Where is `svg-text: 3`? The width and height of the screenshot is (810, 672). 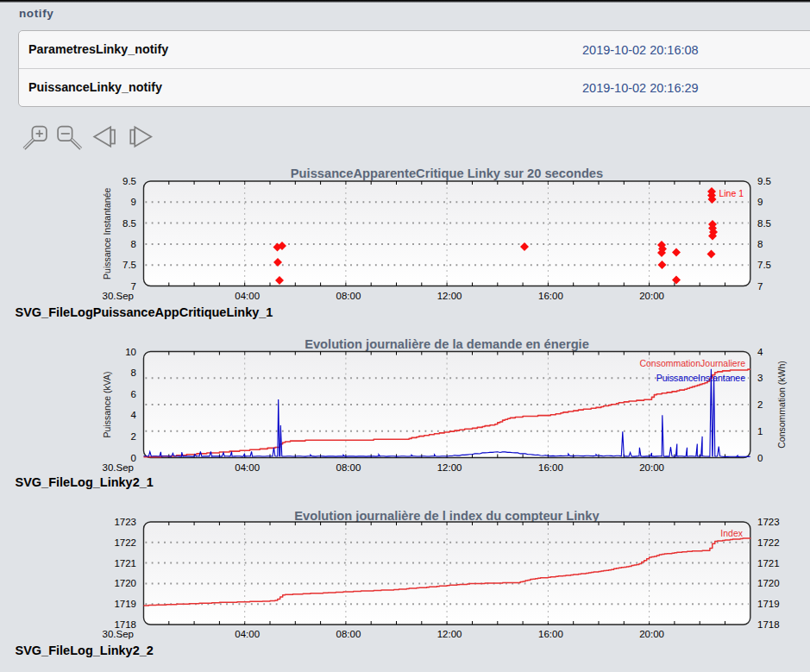
svg-text: 3 is located at coordinates (760, 378).